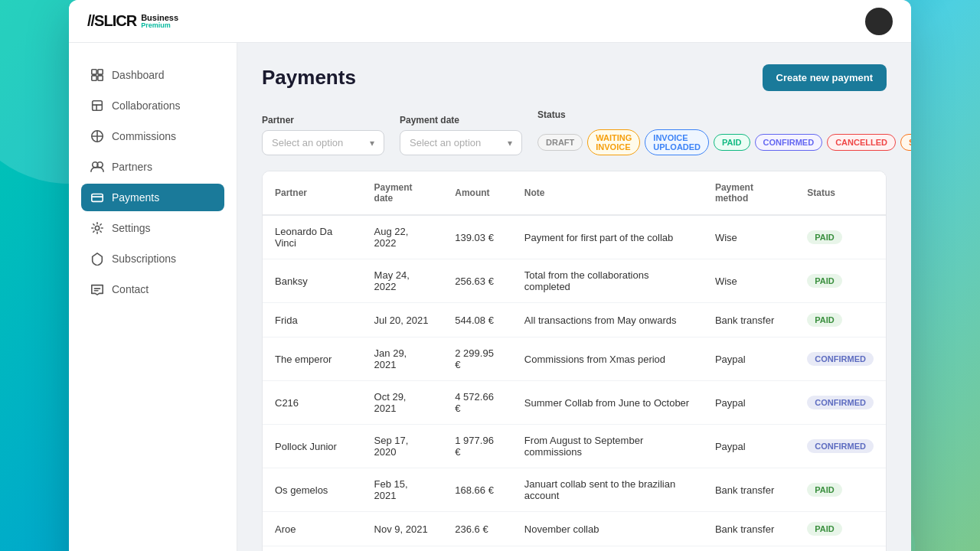  I want to click on date-chevron-icon: ▾, so click(510, 143).